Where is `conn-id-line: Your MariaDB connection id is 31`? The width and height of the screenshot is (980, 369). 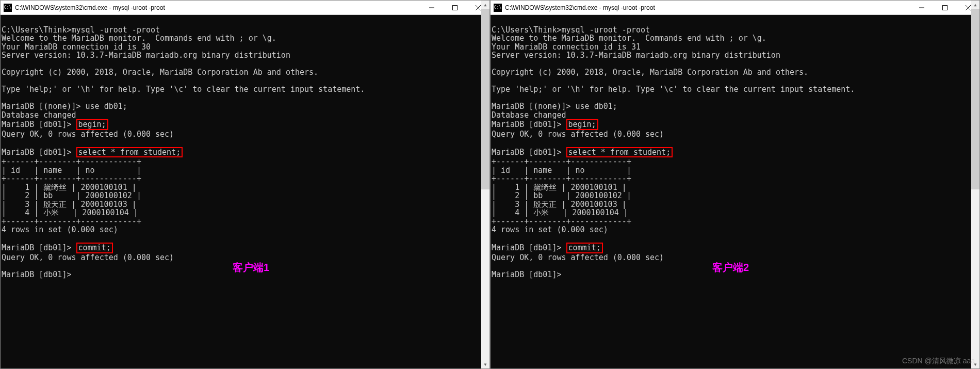
conn-id-line: Your MariaDB connection id is 31 is located at coordinates (566, 47).